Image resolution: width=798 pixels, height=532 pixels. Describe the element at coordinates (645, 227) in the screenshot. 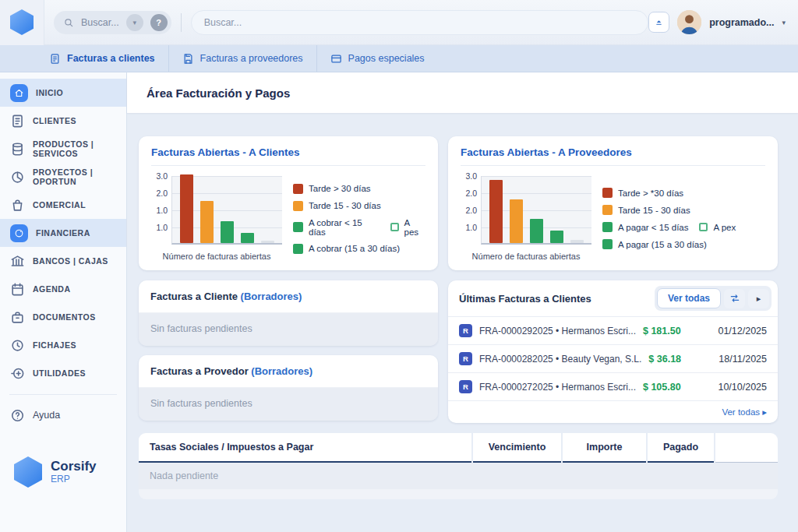

I see `legend-item: A pagar < 15 días` at that location.